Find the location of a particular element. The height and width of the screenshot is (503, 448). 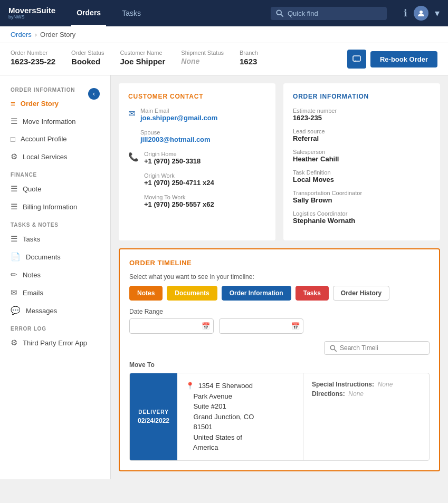

collapse-button: ‹ is located at coordinates (94, 94).